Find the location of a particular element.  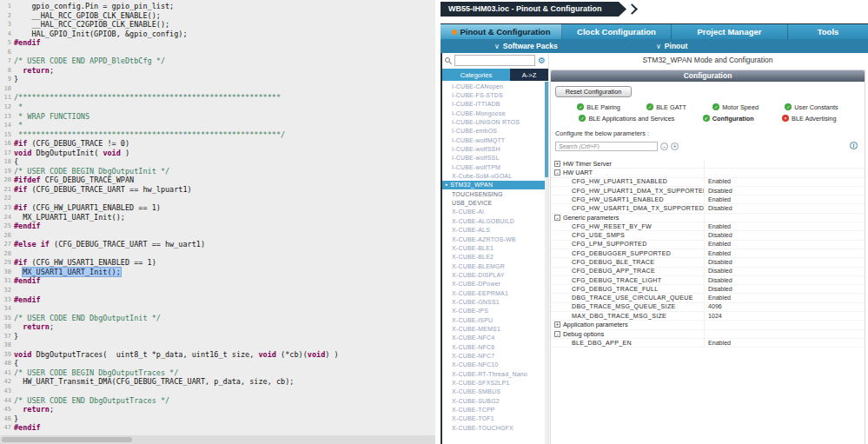

pack-list-item-i-cube-ittiadb: I-CUBE-ITTIADB is located at coordinates (494, 104).